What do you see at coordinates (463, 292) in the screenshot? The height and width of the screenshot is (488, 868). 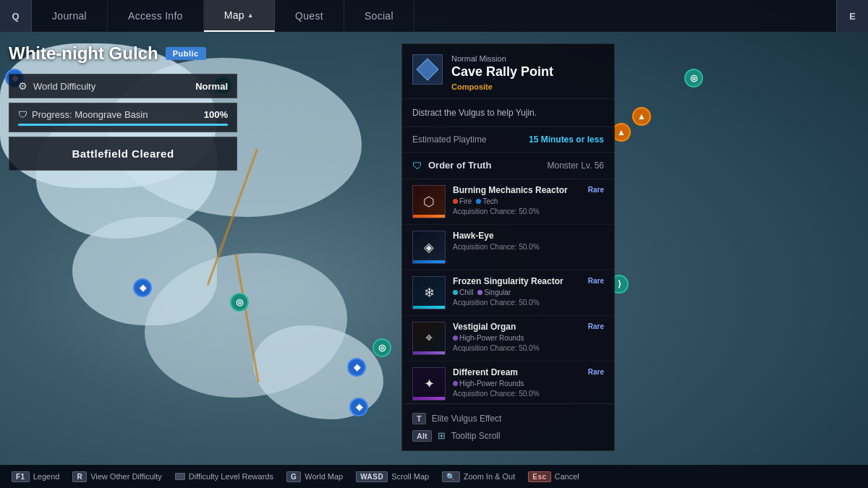 I see `item-tag: Chill` at bounding box center [463, 292].